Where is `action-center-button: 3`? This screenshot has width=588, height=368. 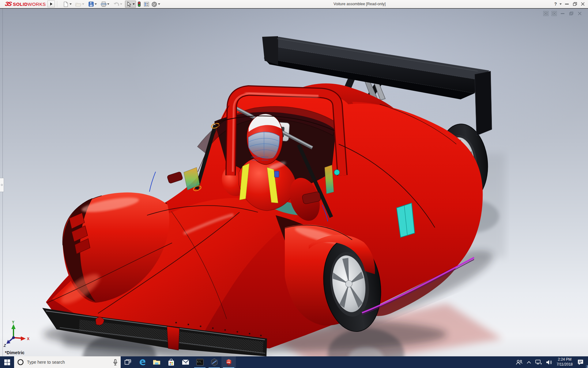
action-center-button: 3 is located at coordinates (582, 362).